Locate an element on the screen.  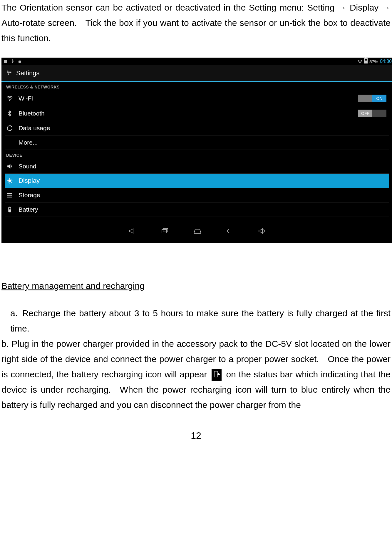
battery-percent: 57% is located at coordinates (374, 62).